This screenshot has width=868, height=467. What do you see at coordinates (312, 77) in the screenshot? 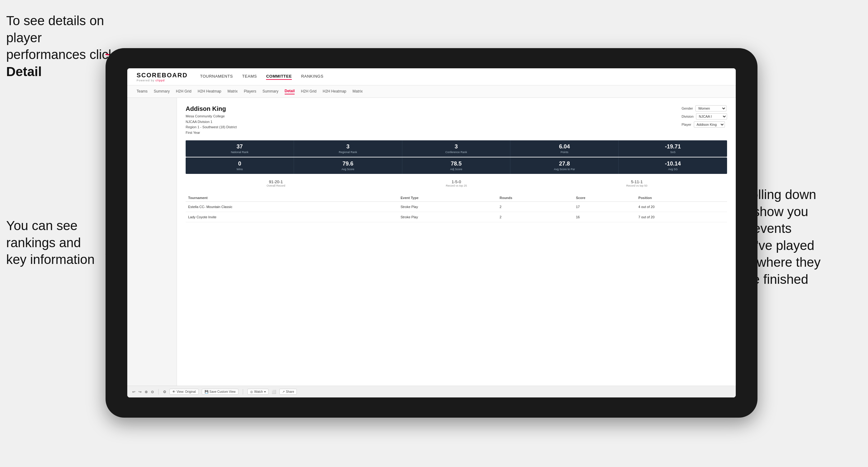
I see `nav-rankings: RANKINGS` at bounding box center [312, 77].